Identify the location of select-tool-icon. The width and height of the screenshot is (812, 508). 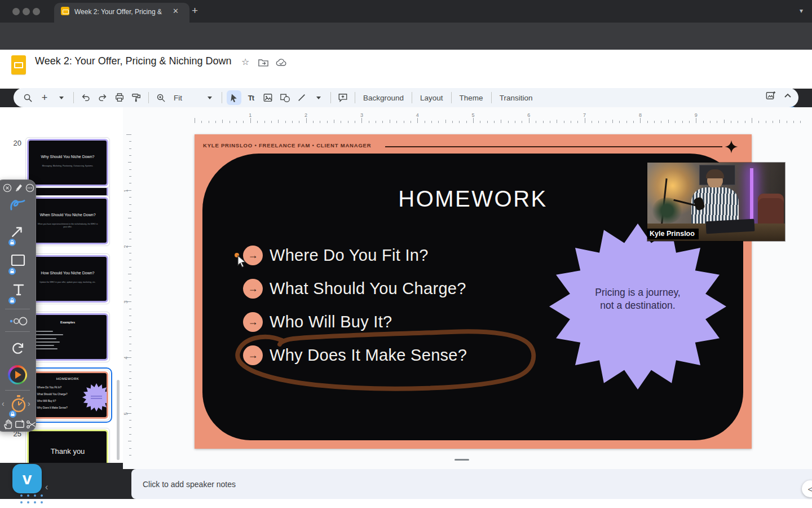
(234, 98).